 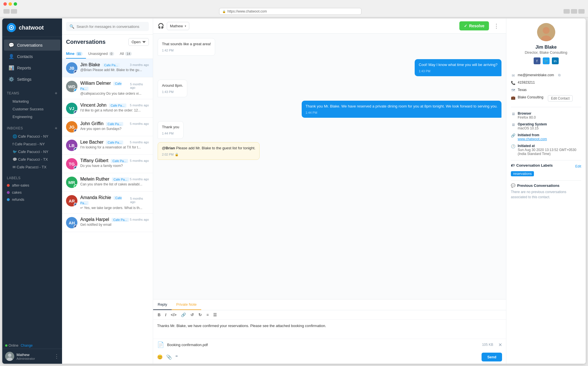 What do you see at coordinates (166, 315) in the screenshot?
I see `toolbar-italic-button: I` at bounding box center [166, 315].